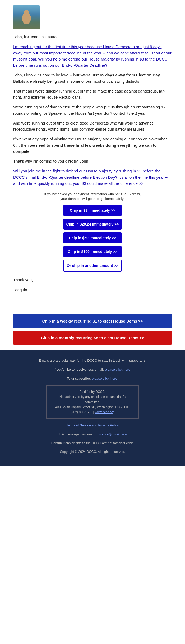 The width and height of the screenshot is (185, 644). What do you see at coordinates (92, 161) in the screenshot?
I see `para6: That's why I'm coming to you directly, J…` at bounding box center [92, 161].